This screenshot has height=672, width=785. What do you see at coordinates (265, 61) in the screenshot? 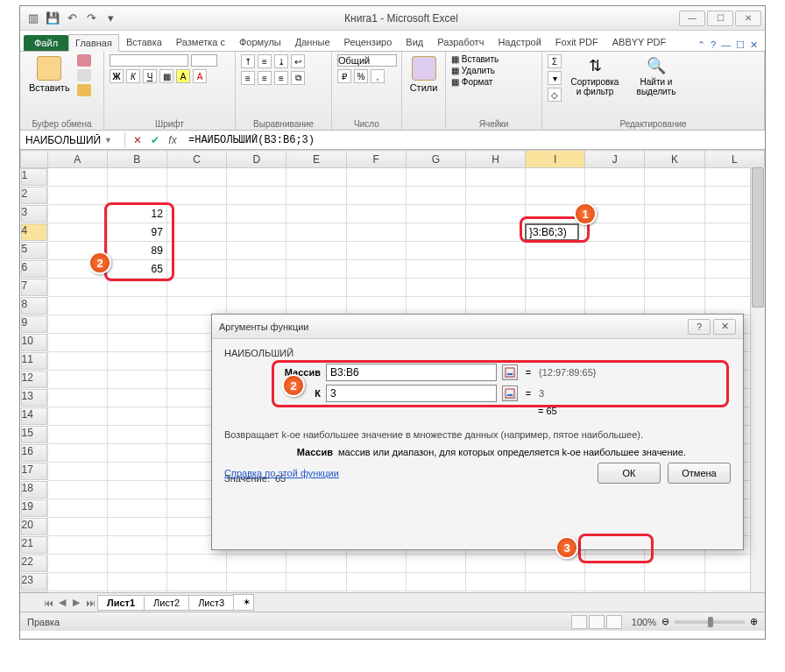
I see `align-mid-icon: ≡` at bounding box center [265, 61].